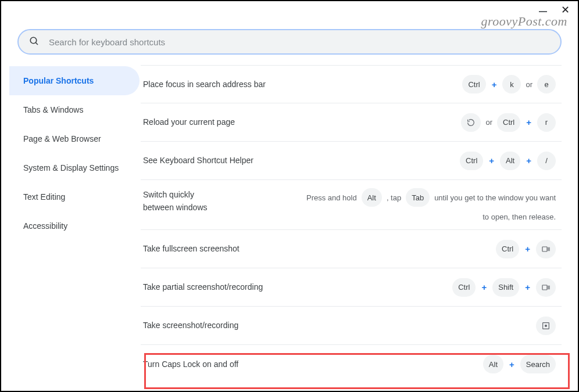 This screenshot has width=579, height=392. Describe the element at coordinates (351, 326) in the screenshot. I see `shortcut-row-screenshot-recording: Take screenshot/recording` at that location.